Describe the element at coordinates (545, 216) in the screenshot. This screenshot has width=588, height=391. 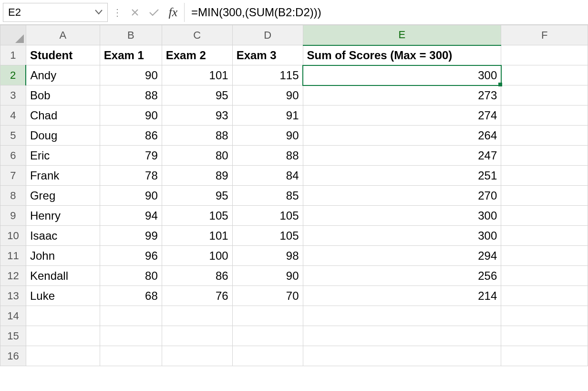
I see `cell-F9` at that location.